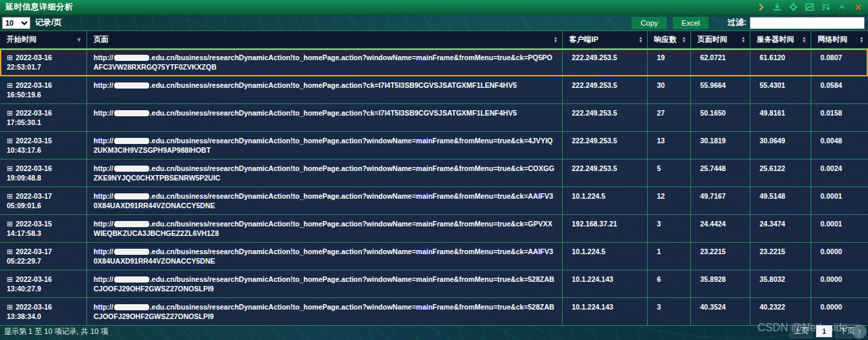  What do you see at coordinates (434, 201) in the screenshot?
I see `table-row: ⊞2022-03-1705:09:01.6http://.edu.cn/busi…` at bounding box center [434, 201].